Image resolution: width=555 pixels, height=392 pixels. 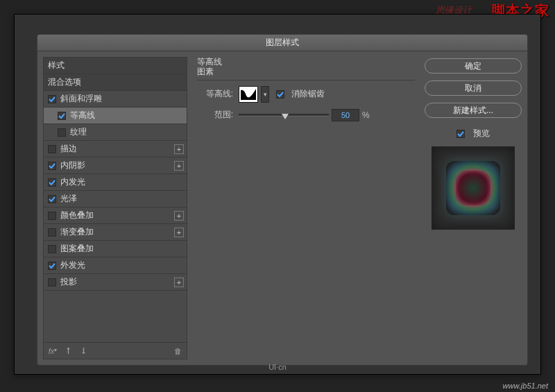 What do you see at coordinates (115, 199) in the screenshot?
I see `style-item-6: 光泽` at bounding box center [115, 199].